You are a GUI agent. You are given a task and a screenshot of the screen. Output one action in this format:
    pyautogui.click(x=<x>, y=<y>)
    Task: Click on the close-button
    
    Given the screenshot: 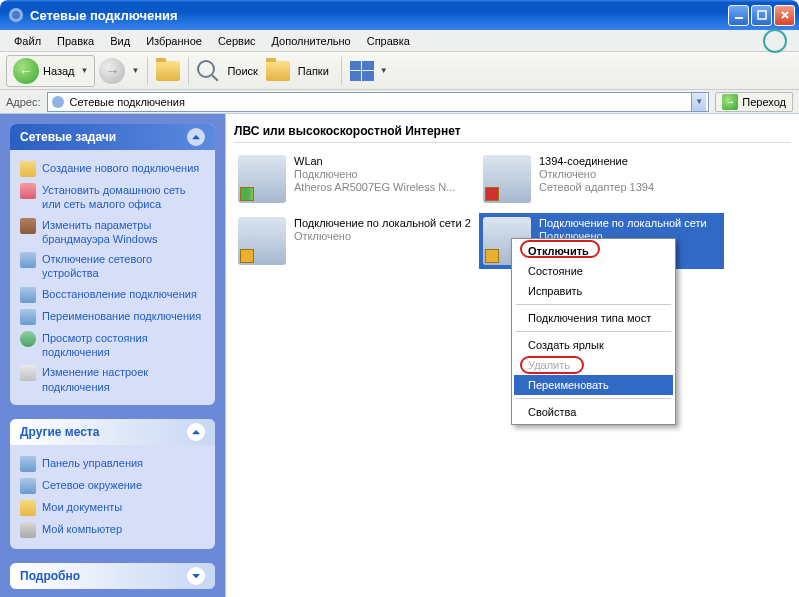 What is the action you would take?
    pyautogui.click(x=784, y=16)
    